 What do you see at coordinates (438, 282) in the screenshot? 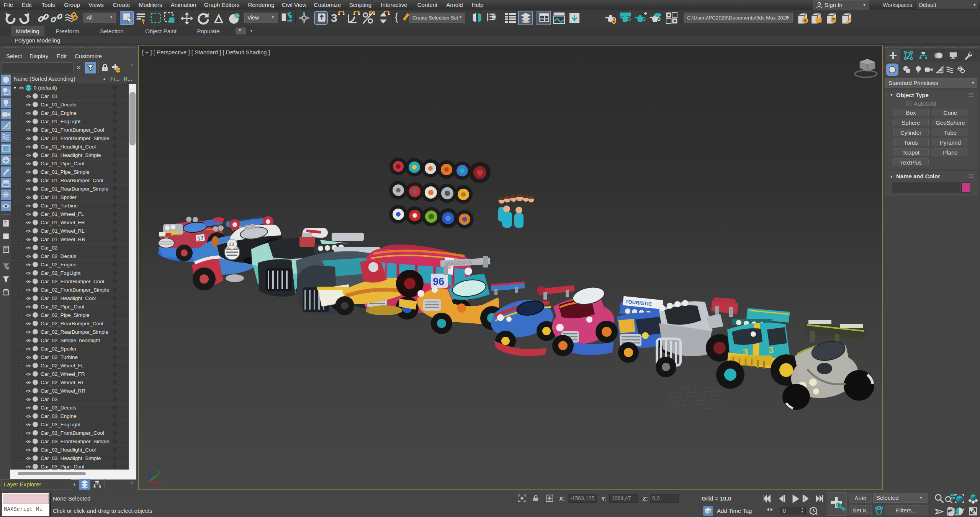
I see `svg-text: 96` at bounding box center [438, 282].